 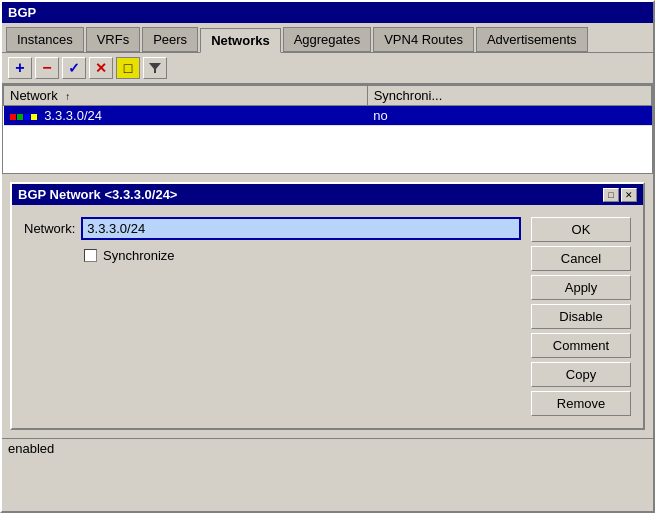 What do you see at coordinates (50, 228) in the screenshot?
I see `network-label: Network:` at bounding box center [50, 228].